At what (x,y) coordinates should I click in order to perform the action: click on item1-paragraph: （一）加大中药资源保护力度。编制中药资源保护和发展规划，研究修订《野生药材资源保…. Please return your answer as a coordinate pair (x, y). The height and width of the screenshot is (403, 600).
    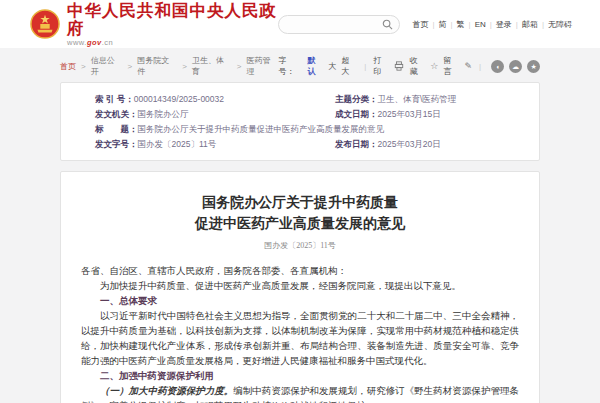
    Looking at the image, I should click on (300, 393).